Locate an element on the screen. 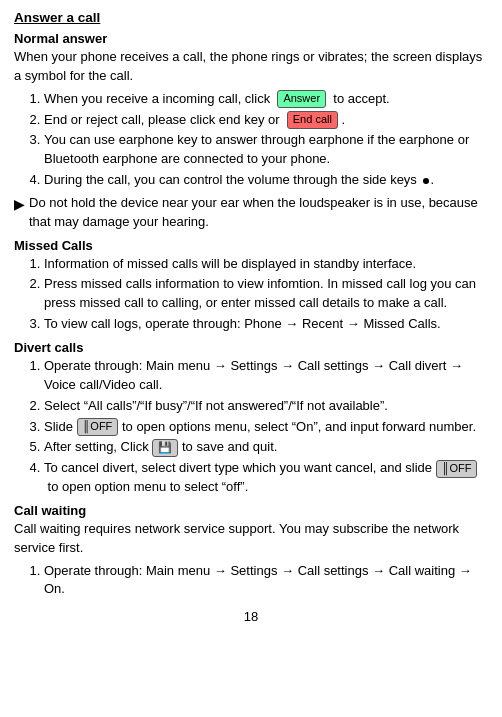  list-item: After setting, Click 💾 to save and quit. is located at coordinates (266, 448).